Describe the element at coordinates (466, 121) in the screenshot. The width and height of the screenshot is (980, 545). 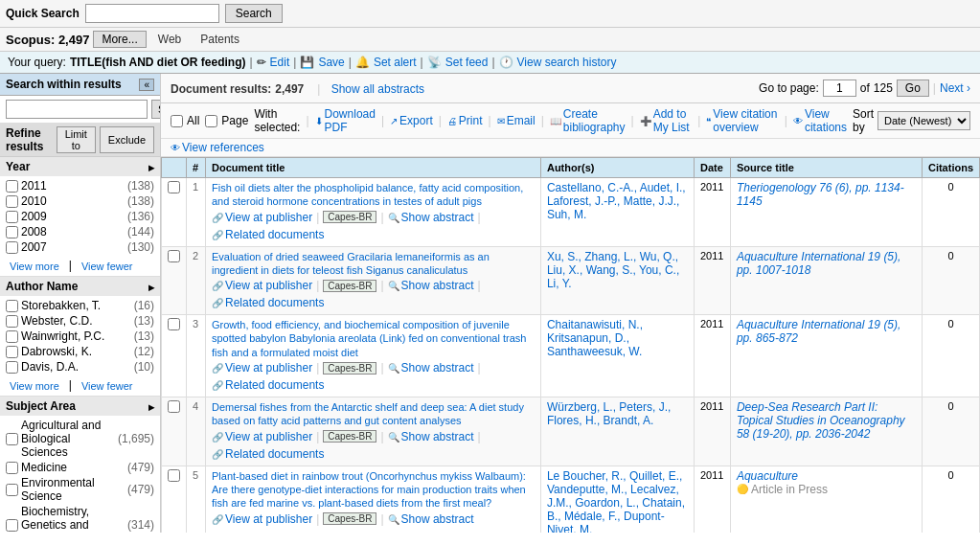
I see `print-link: Print` at that location.